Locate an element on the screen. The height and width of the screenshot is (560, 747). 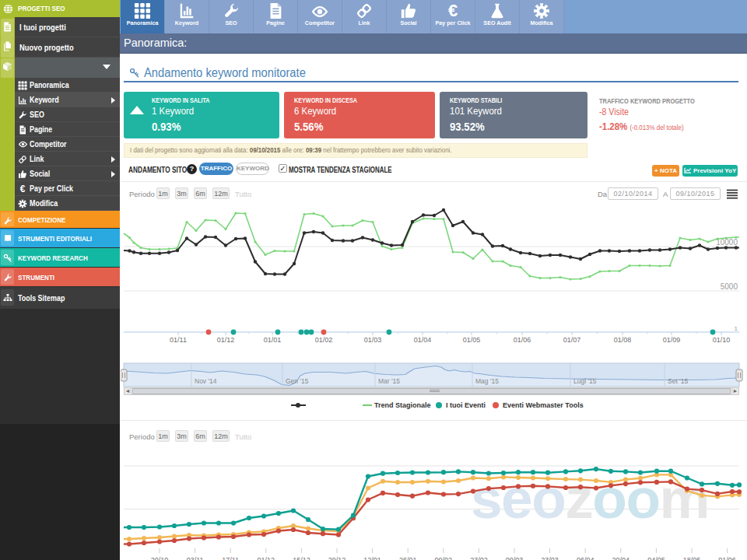
svg-text: 04/05 is located at coordinates (657, 558).